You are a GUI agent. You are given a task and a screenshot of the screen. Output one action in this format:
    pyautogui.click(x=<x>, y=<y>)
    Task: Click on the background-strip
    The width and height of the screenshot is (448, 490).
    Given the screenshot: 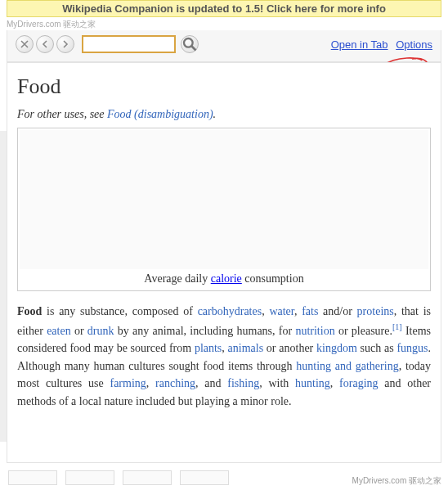 What is the action you would take?
    pyautogui.click(x=3, y=286)
    